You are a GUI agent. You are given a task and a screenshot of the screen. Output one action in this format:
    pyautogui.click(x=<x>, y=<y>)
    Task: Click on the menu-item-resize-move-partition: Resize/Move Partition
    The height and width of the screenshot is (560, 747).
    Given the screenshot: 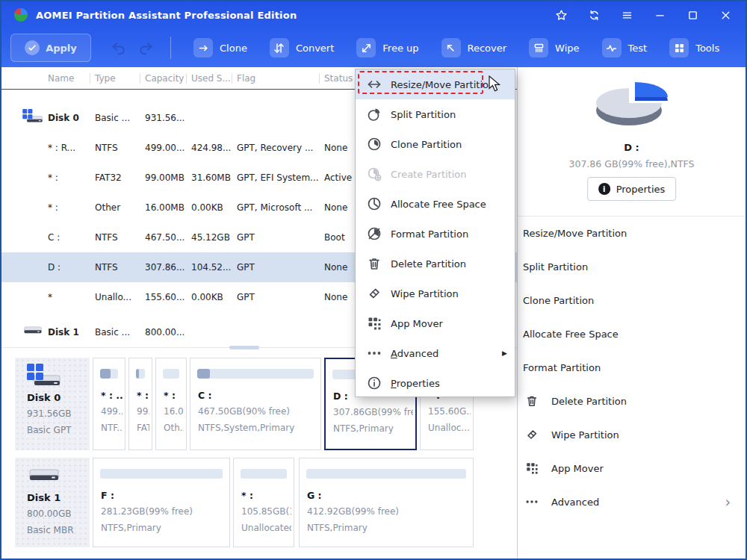 What is the action you would take?
    pyautogui.click(x=435, y=84)
    